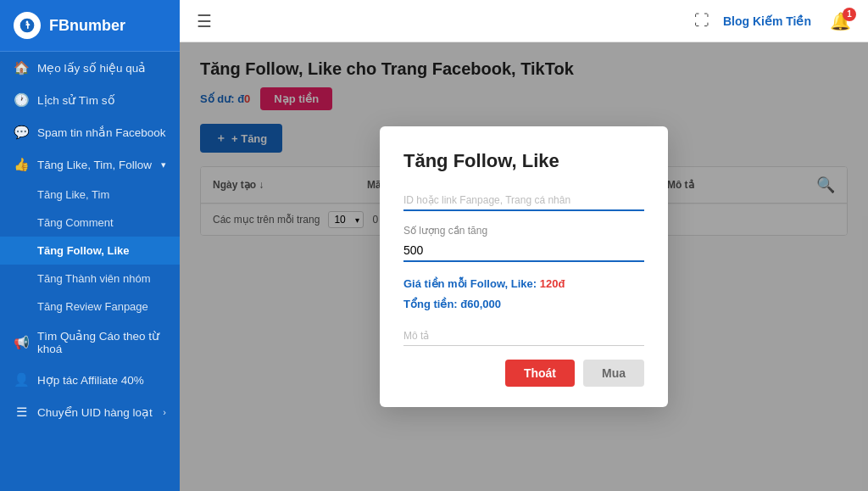  What do you see at coordinates (95, 412) in the screenshot?
I see `sidebar-item-label: Chuyển UID hàng loạt` at bounding box center [95, 412].